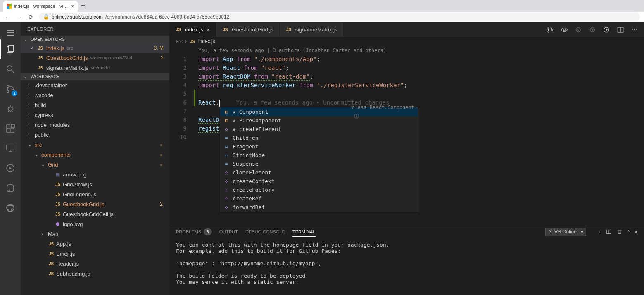  I want to click on tree-item: JSGridLegend.js, so click(95, 194).